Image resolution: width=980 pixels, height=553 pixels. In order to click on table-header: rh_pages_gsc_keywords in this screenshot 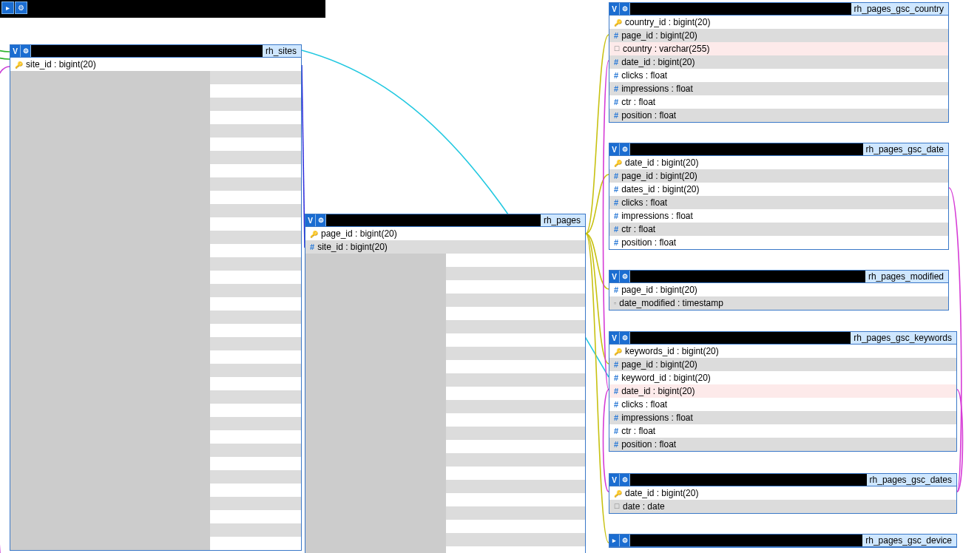, I will do `click(783, 339)`.